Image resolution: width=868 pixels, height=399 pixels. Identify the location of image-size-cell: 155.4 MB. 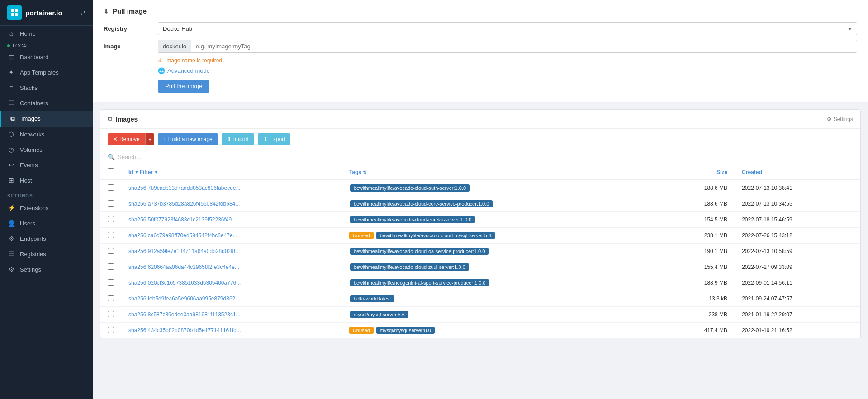
(695, 268).